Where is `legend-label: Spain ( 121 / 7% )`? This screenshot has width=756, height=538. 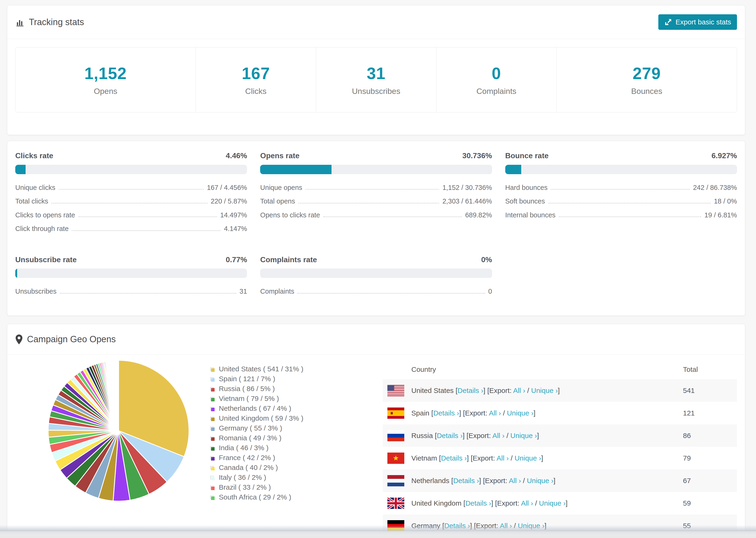
legend-label: Spain ( 121 / 7% ) is located at coordinates (247, 379).